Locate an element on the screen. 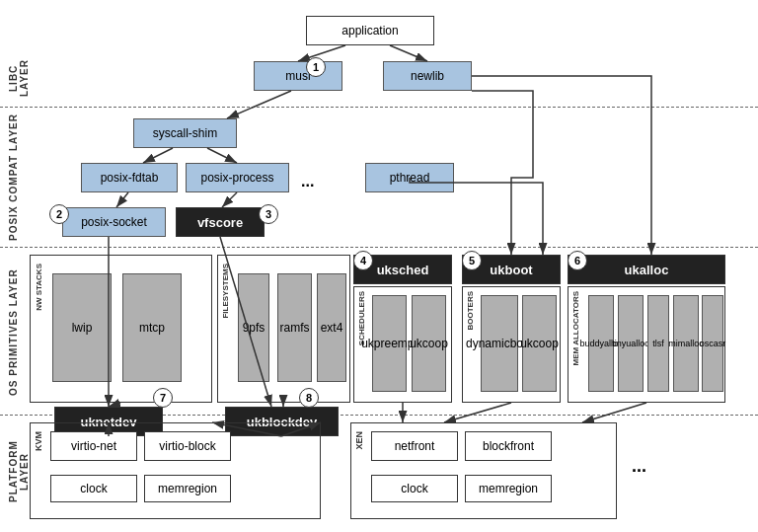 Image resolution: width=758 pixels, height=532 pixels. vfscore-box: vfscore is located at coordinates (220, 222).